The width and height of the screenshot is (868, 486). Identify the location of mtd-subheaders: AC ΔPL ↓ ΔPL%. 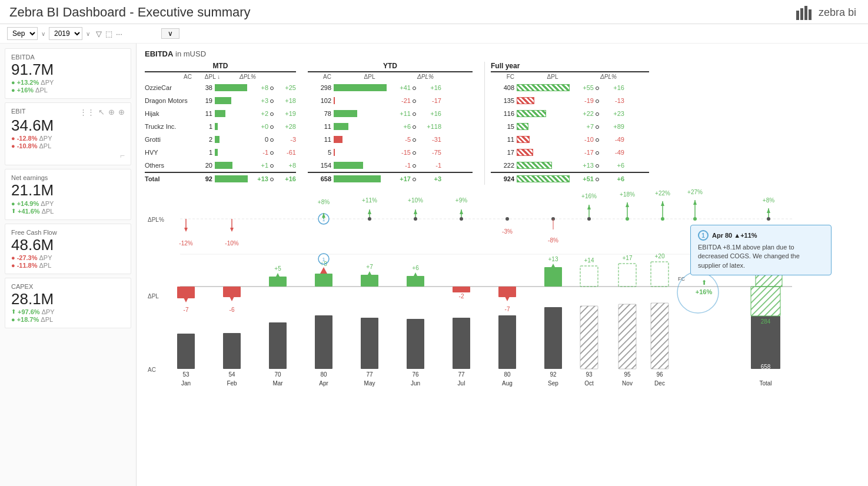
(220, 76).